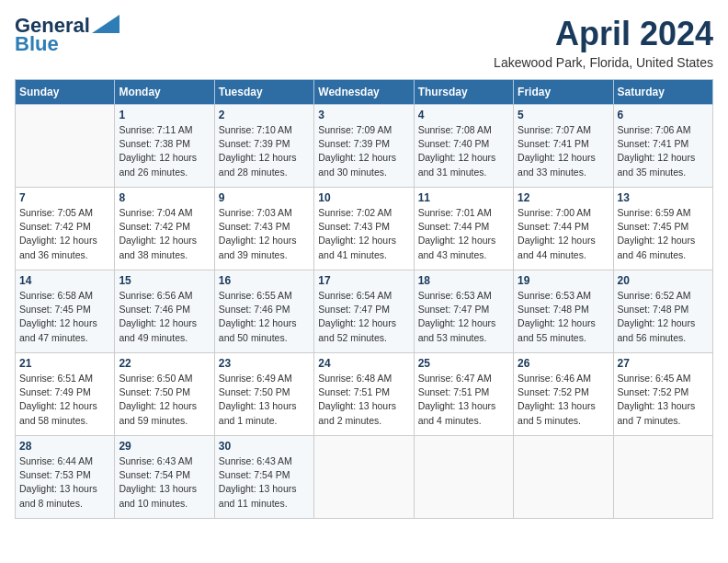 This screenshot has height=563, width=728. Describe the element at coordinates (264, 312) in the screenshot. I see `calendar-cell: 16Sunrise: 6:55 AM Sunset: 7:46 PM Dayli…` at that location.